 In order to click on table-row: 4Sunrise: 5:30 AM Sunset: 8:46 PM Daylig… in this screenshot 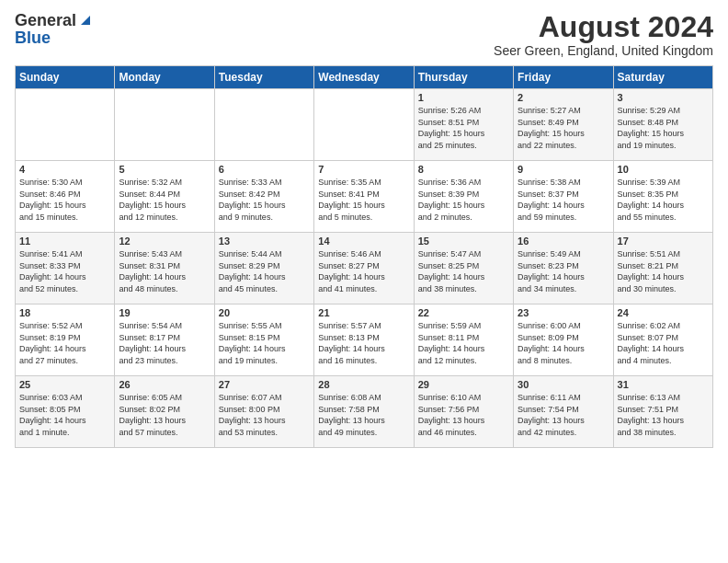, I will do `click(65, 197)`.